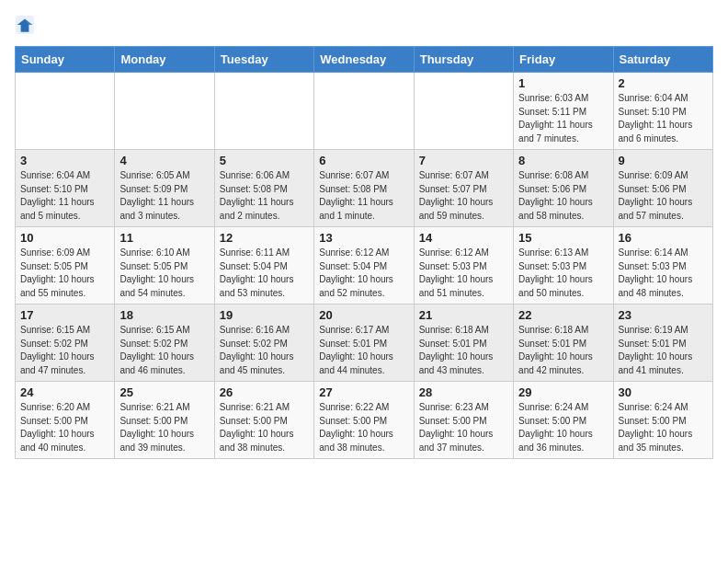  I want to click on calendar-cell: 12Sunrise: 6:11 AM Sunset: 5:04 PM Dayli…, so click(264, 266).